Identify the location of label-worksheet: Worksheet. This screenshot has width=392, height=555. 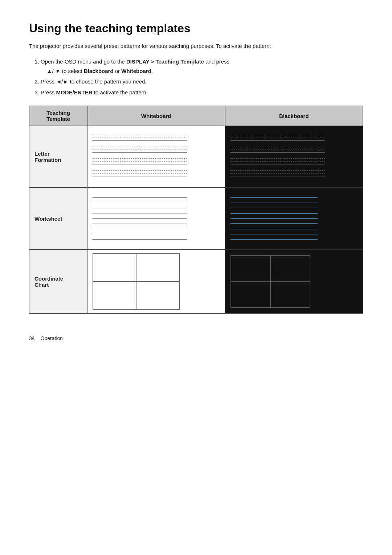
(58, 219).